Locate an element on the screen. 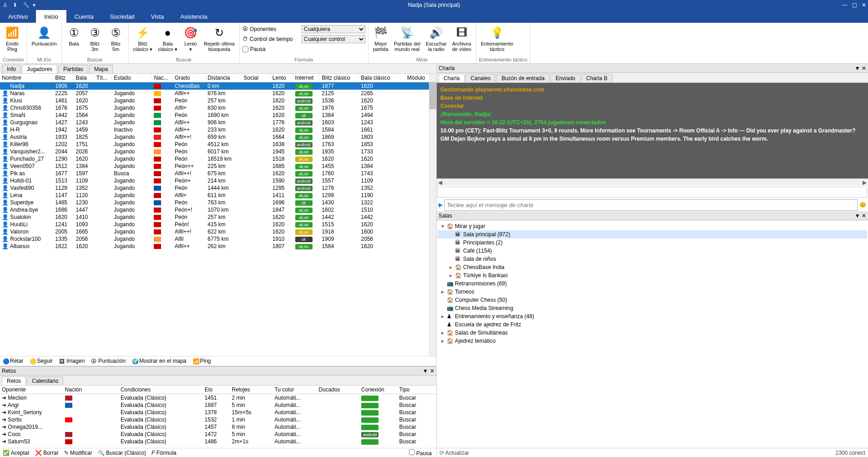 The image size is (868, 457). pausa-checkbox is located at coordinates (246, 49).